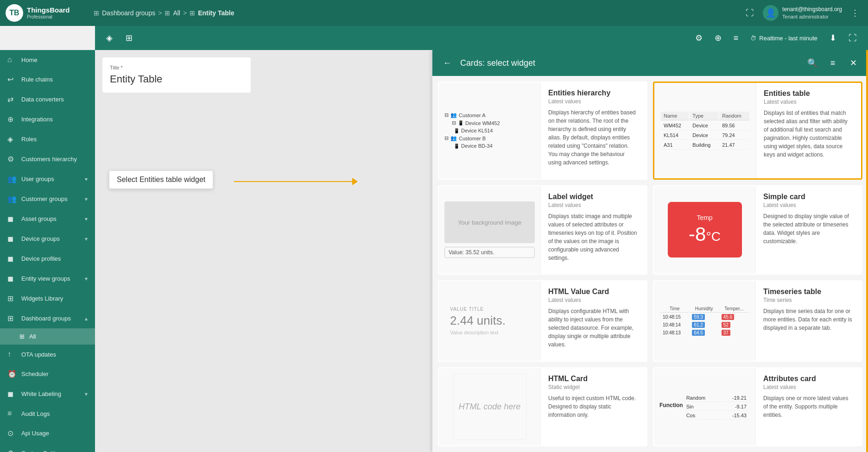  I want to click on panel-header: ← Cards: select widget 🔍 ≡ ✕, so click(650, 63).